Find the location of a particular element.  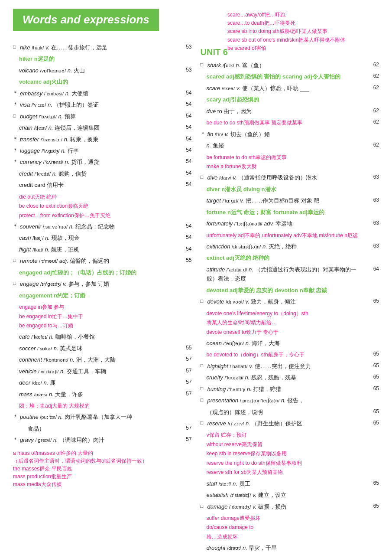

page-number-ref: 64 is located at coordinates (373, 269).